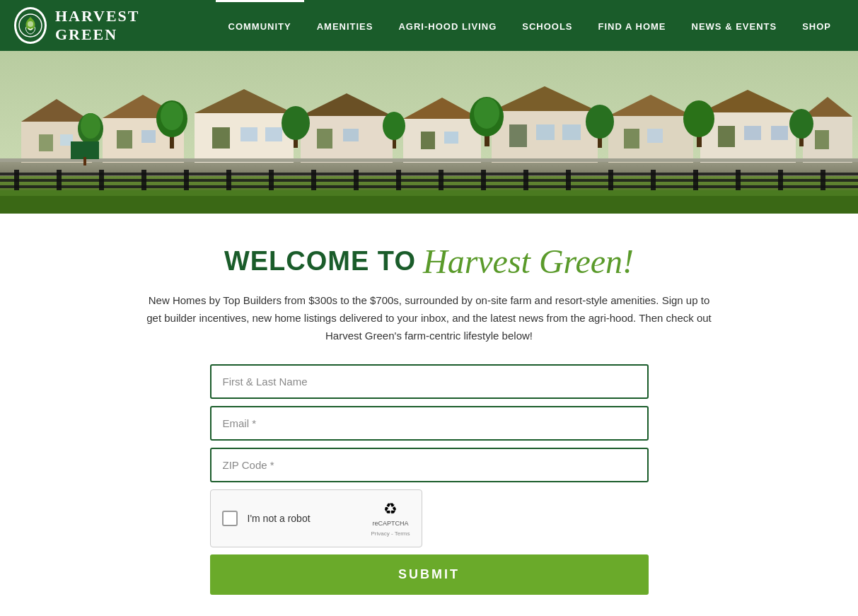 This screenshot has width=858, height=616. What do you see at coordinates (528, 262) in the screenshot?
I see `welcome-script: Harvest Green!` at bounding box center [528, 262].